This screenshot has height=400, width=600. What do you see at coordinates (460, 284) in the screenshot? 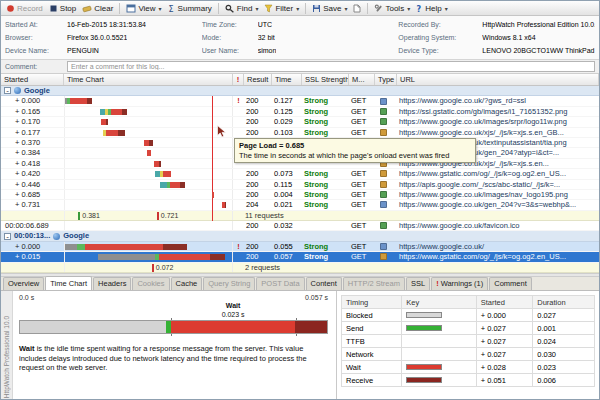
I see `tab-warnings-1: !Warnings (1)` at bounding box center [460, 284].